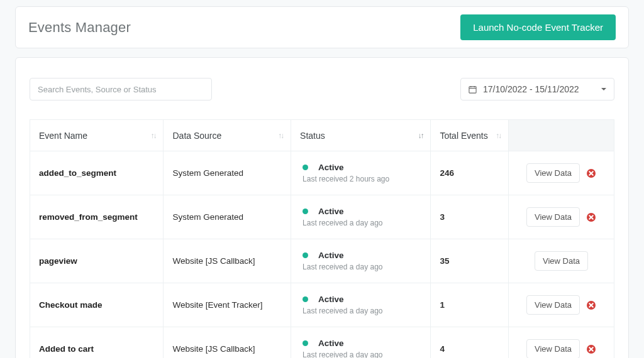 Image resolution: width=644 pixels, height=358 pixels. I want to click on total-events: 246, so click(447, 173).